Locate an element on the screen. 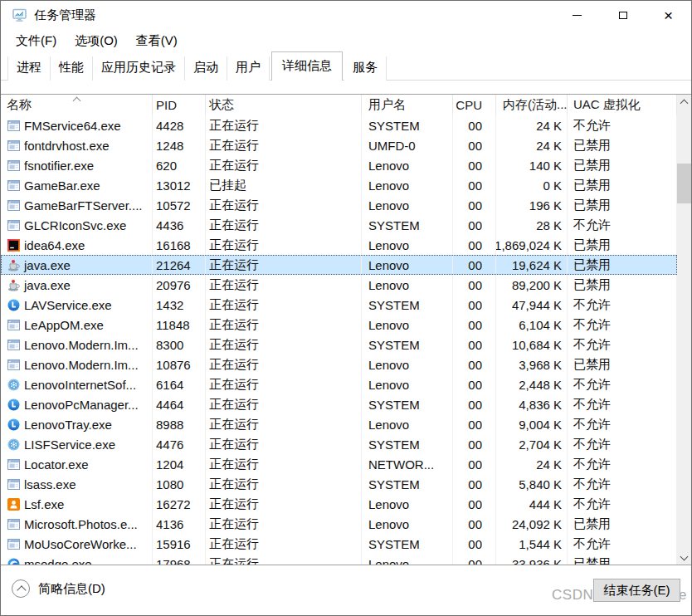 The height and width of the screenshot is (616, 692). close-button: × is located at coordinates (669, 15).